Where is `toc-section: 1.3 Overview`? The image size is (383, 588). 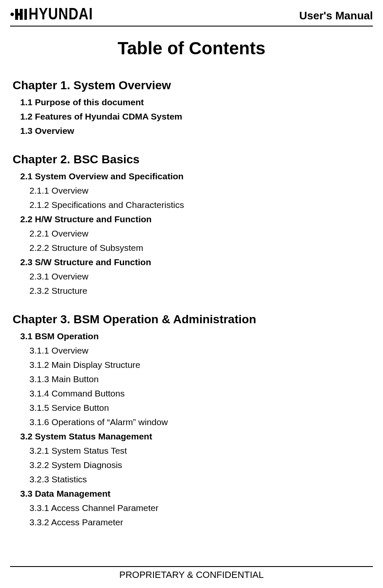
toc-section: 1.3 Overview is located at coordinates (195, 131).